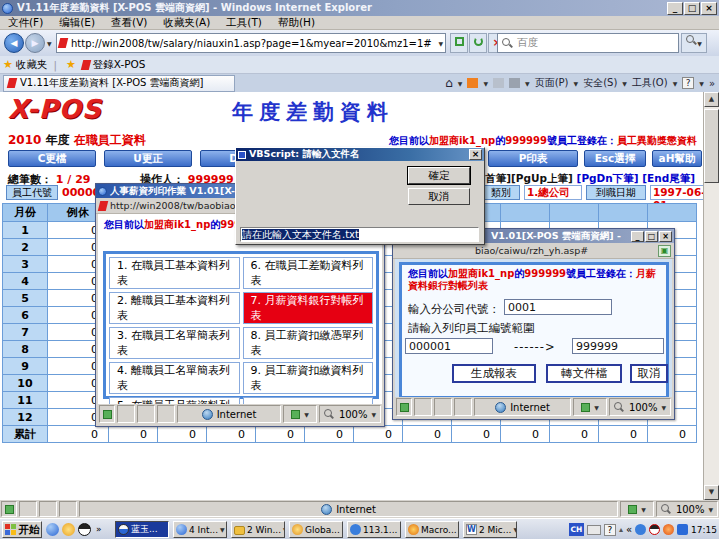 The width and height of the screenshot is (719, 539). What do you see at coordinates (22, 530) in the screenshot?
I see `start-button: 开始` at bounding box center [22, 530].